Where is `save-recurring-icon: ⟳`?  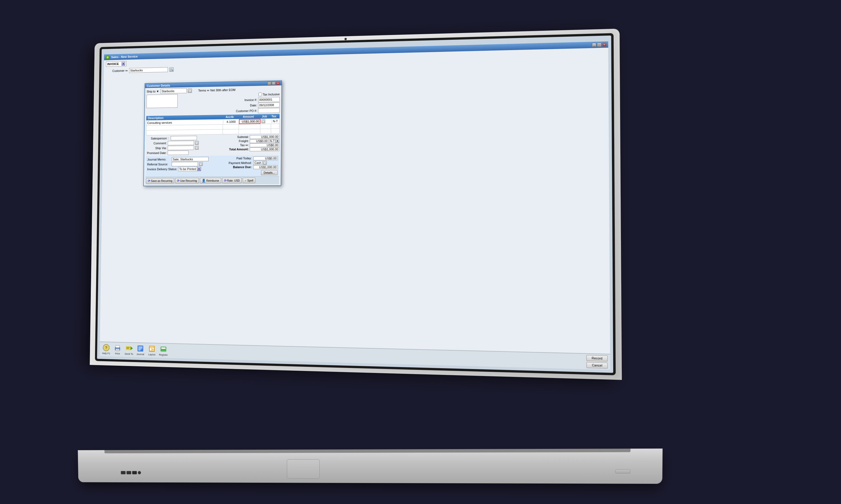 save-recurring-icon: ⟳ is located at coordinates (149, 181).